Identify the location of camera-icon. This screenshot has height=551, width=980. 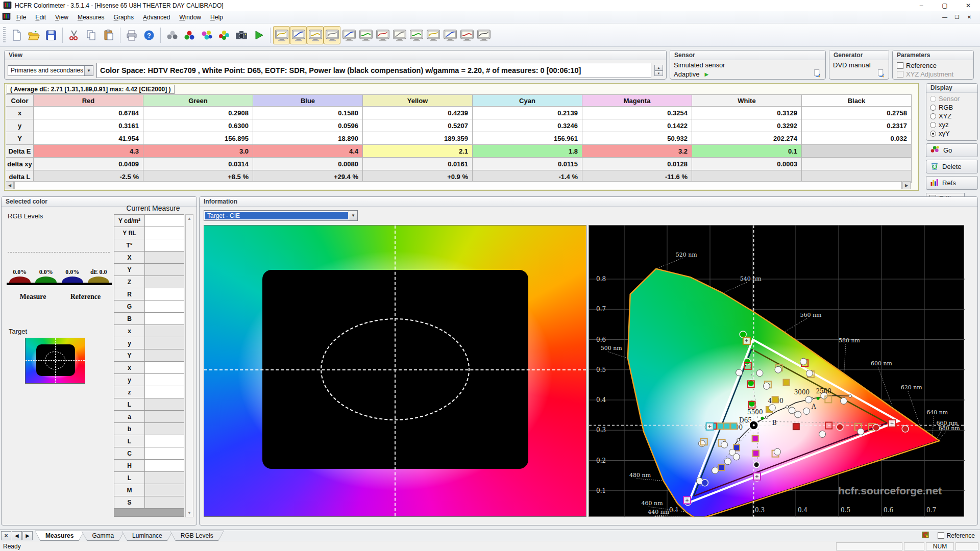
(241, 35).